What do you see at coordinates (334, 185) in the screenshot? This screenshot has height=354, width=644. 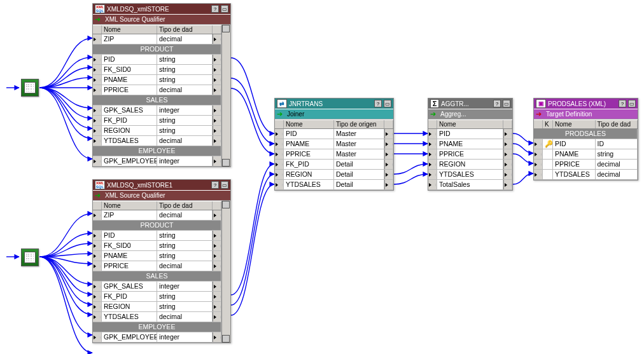 I see `port-row: YTDSALES Detail` at bounding box center [334, 185].